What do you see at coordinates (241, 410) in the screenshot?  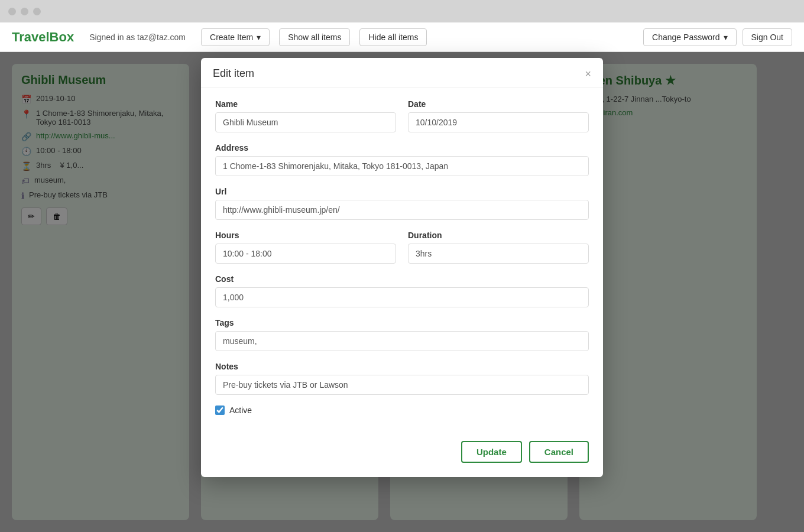 I see `active-label: Active` at bounding box center [241, 410].